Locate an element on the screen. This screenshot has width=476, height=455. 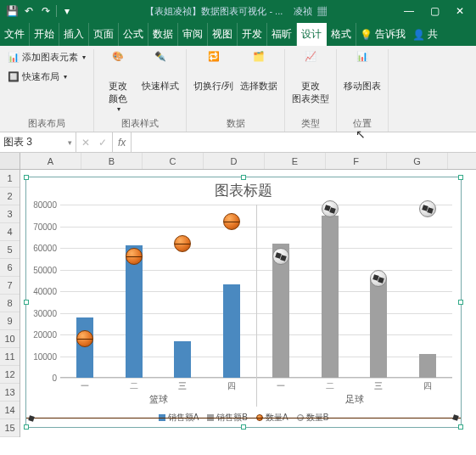
select-all-corner is located at coordinates (10, 161).